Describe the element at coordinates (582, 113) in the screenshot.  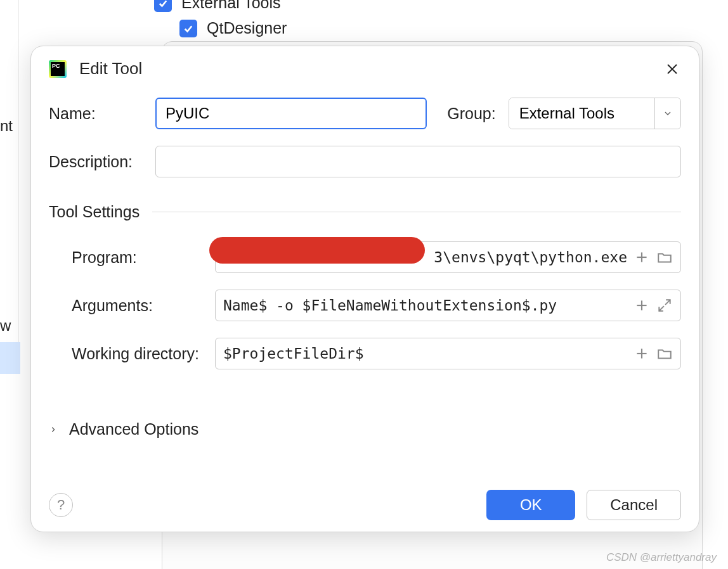
I see `group-select-value: External Tools` at that location.